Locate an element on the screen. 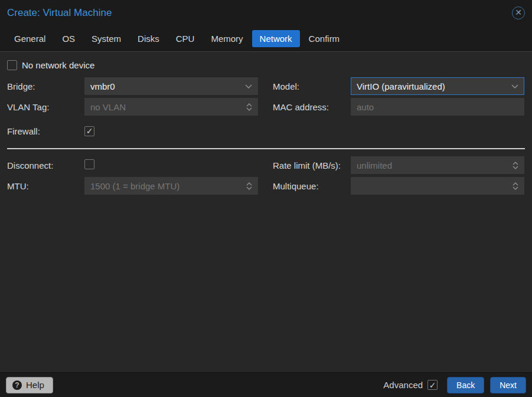  dialog-title: Create: Virtual Machine is located at coordinates (59, 13).